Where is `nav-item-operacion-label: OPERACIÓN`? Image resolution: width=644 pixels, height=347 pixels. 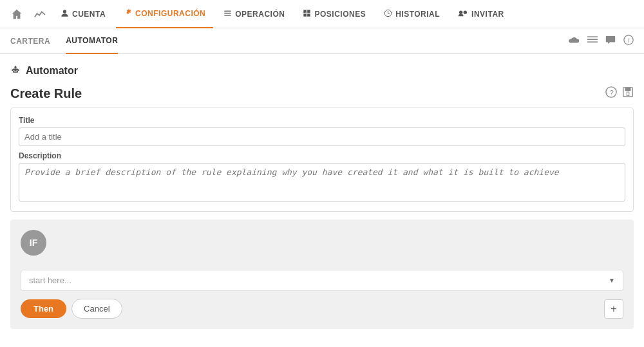 nav-item-operacion-label: OPERACIÓN is located at coordinates (260, 14).